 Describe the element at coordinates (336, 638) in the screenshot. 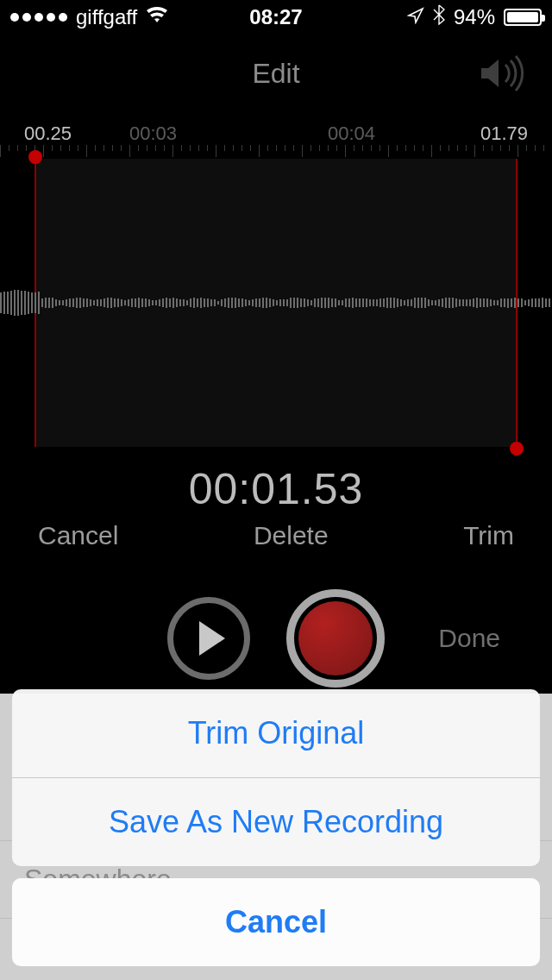

I see `record-button` at that location.